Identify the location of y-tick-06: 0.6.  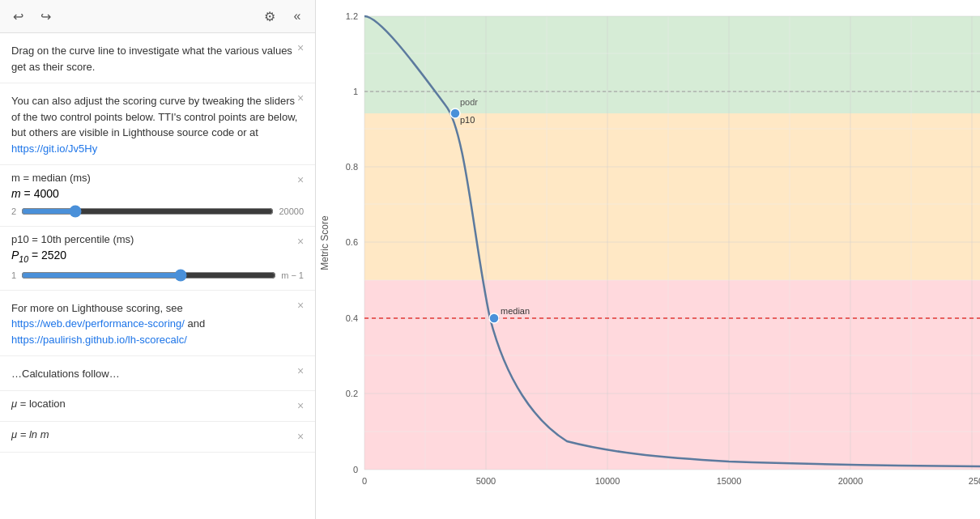
(352, 242).